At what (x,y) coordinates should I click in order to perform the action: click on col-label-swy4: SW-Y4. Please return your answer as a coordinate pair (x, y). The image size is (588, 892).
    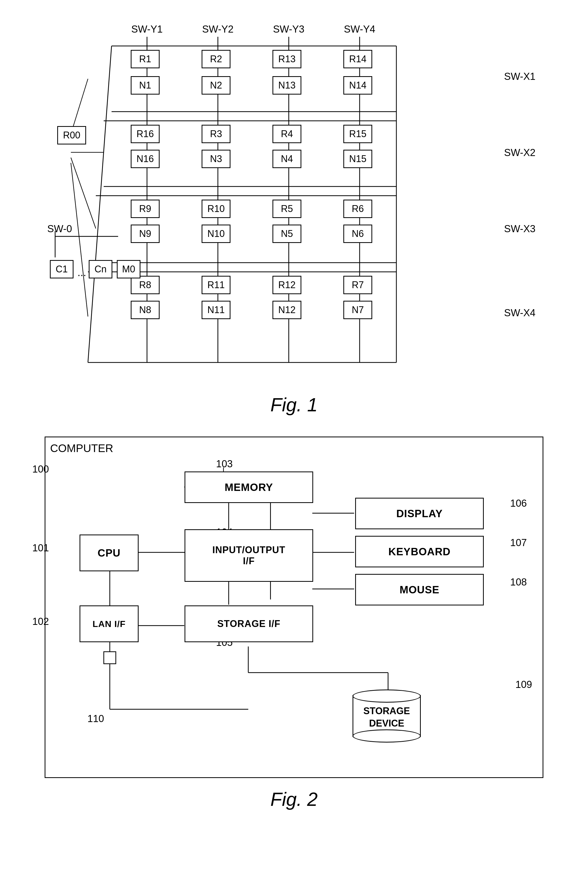
    Looking at the image, I should click on (360, 29).